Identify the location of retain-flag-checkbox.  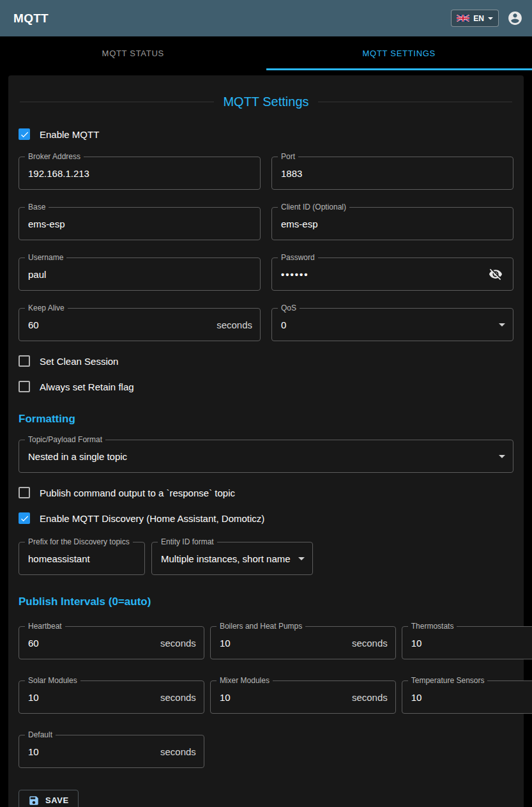
(24, 387).